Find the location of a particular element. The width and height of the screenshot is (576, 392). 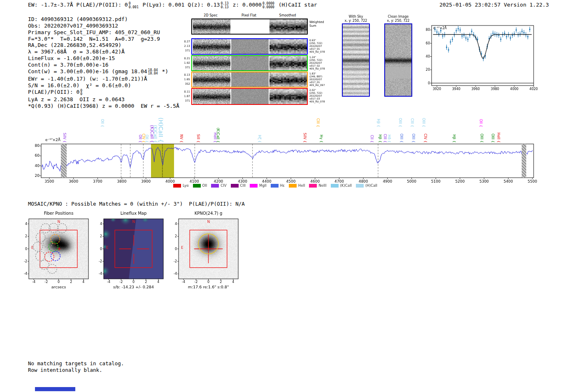

text-run: *) is located at coordinates (164, 72).